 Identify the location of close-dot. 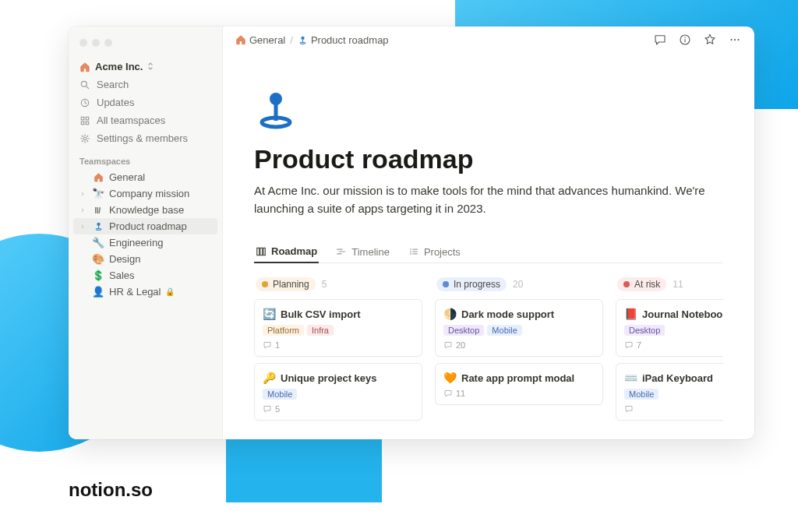
(83, 43).